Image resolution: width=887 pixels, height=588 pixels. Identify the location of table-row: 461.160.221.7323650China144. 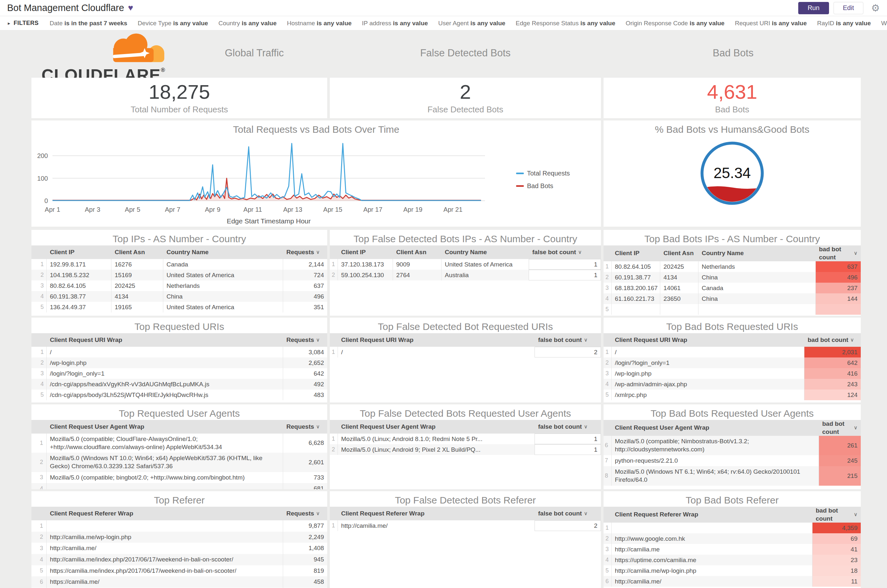
(732, 298).